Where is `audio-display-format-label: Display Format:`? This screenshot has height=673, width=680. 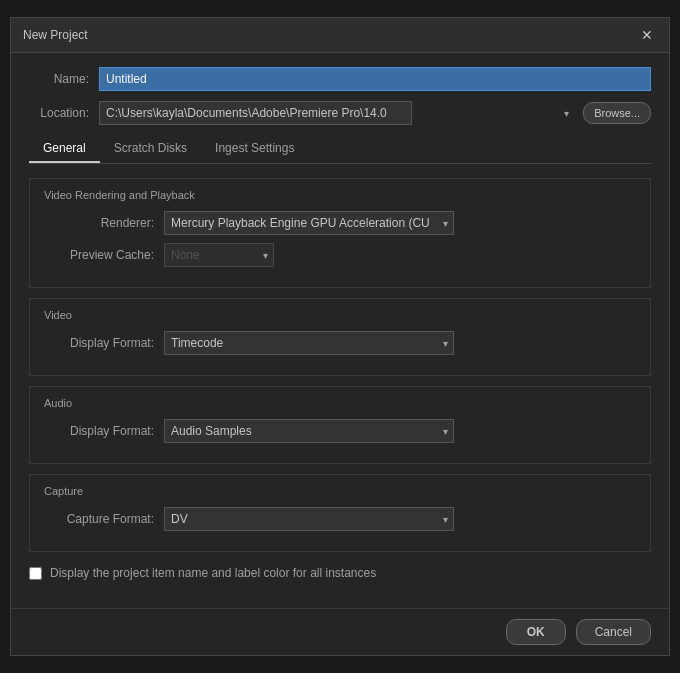
audio-display-format-label: Display Format: is located at coordinates (104, 431).